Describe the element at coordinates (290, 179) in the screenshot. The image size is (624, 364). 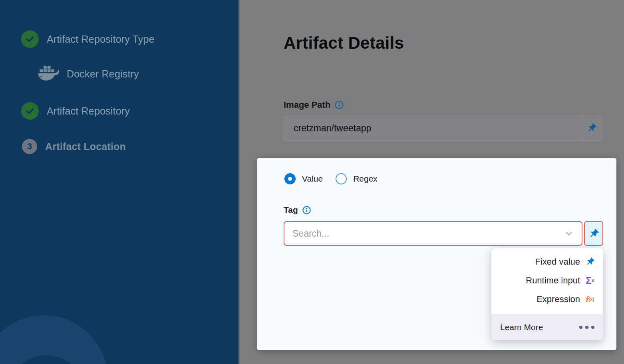
I see `value-radio` at that location.